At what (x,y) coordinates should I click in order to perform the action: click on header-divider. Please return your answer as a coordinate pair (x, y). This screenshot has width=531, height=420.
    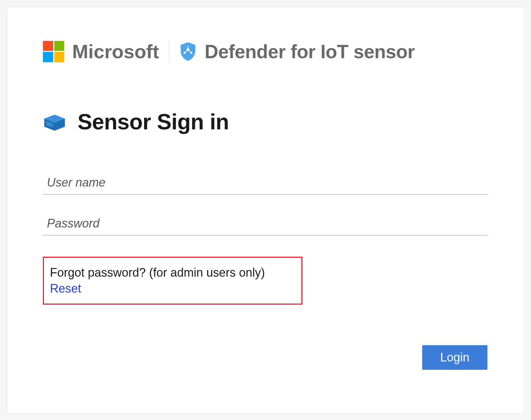
    Looking at the image, I should click on (169, 52).